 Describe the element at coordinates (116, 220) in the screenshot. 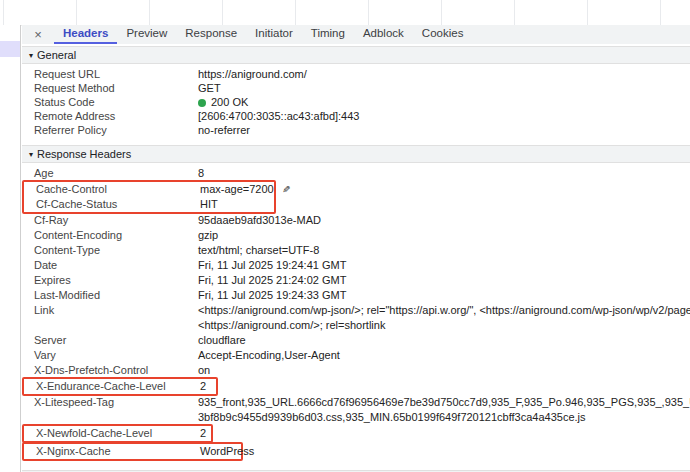

I see `header-name: Cf-Ray` at that location.